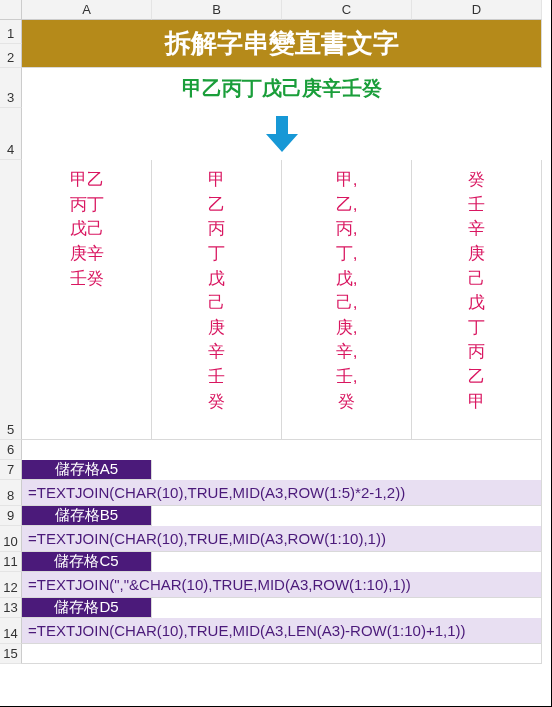 Image resolution: width=552 pixels, height=707 pixels. What do you see at coordinates (87, 10) in the screenshot?
I see `col-header-A: A` at bounding box center [87, 10].